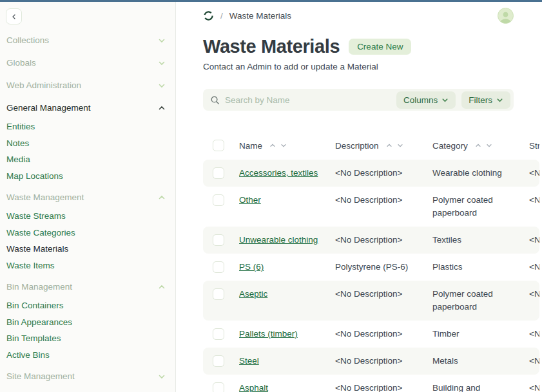  What do you see at coordinates (371, 361) in the screenshot?
I see `table-row: Steel <No Description> Metals <N` at bounding box center [371, 361].